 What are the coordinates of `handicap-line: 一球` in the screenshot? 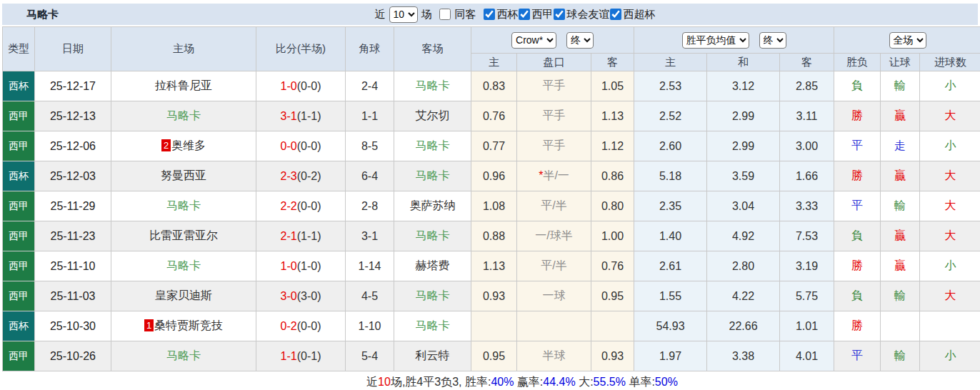 It's located at (554, 296).